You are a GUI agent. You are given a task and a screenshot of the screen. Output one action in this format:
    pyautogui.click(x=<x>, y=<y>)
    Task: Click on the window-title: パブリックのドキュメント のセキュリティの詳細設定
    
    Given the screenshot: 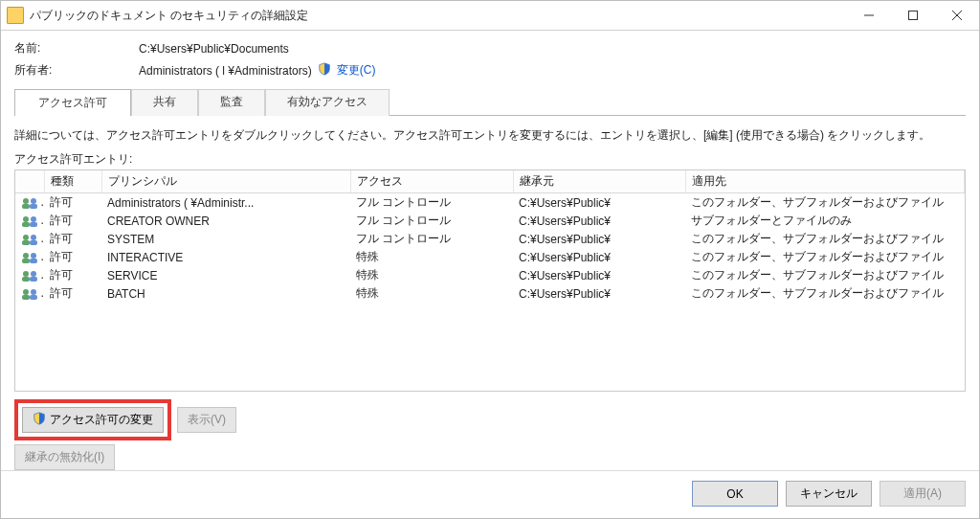 What is the action you would take?
    pyautogui.click(x=438, y=15)
    